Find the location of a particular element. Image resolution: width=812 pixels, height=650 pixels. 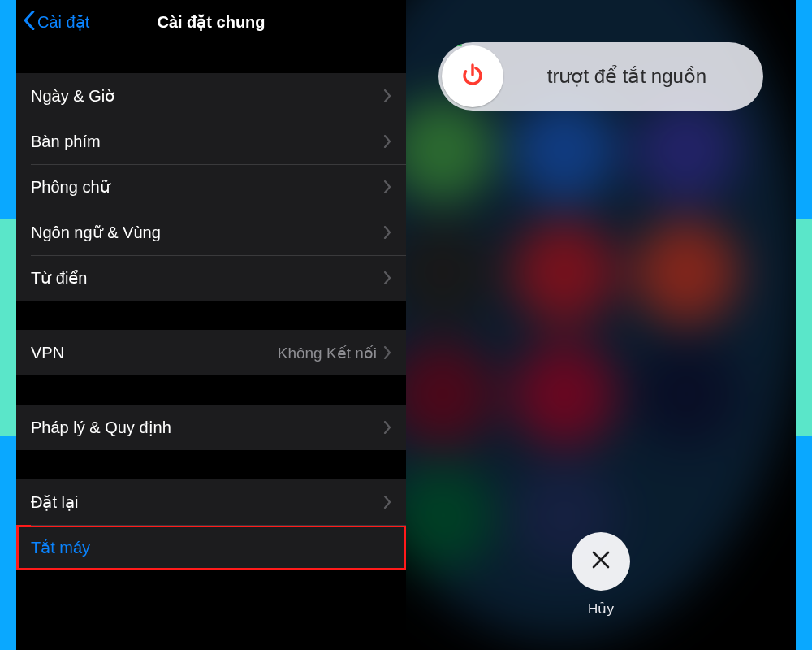

row-shutdown: Tắt máy is located at coordinates (211, 548).